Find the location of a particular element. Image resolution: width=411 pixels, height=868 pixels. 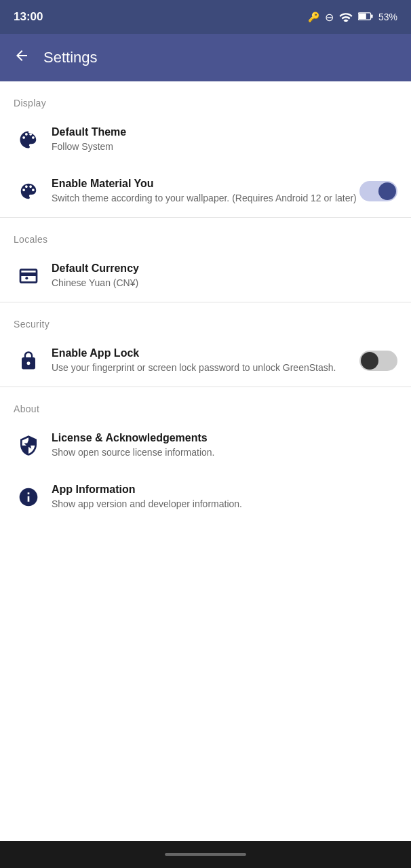

section-about-label: About is located at coordinates (206, 403).